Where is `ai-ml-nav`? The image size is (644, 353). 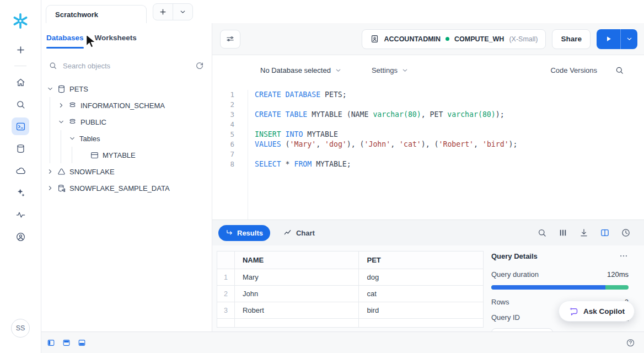
ai-ml-nav is located at coordinates (20, 192).